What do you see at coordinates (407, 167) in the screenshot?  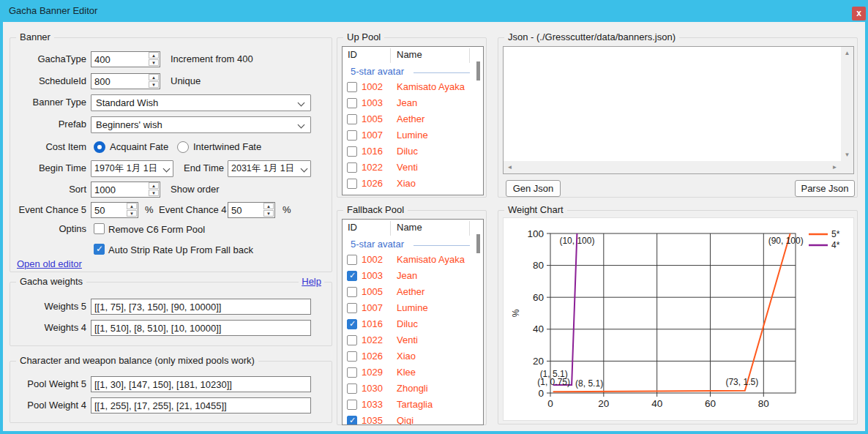 I see `row-name: Venti` at bounding box center [407, 167].